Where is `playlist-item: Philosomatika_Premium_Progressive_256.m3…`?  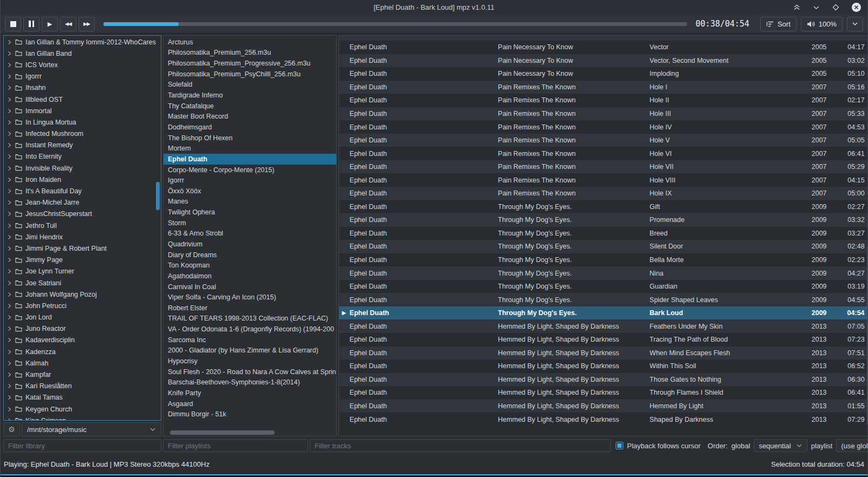 playlist-item: Philosomatika_Premium_Progressive_256.m3… is located at coordinates (250, 63).